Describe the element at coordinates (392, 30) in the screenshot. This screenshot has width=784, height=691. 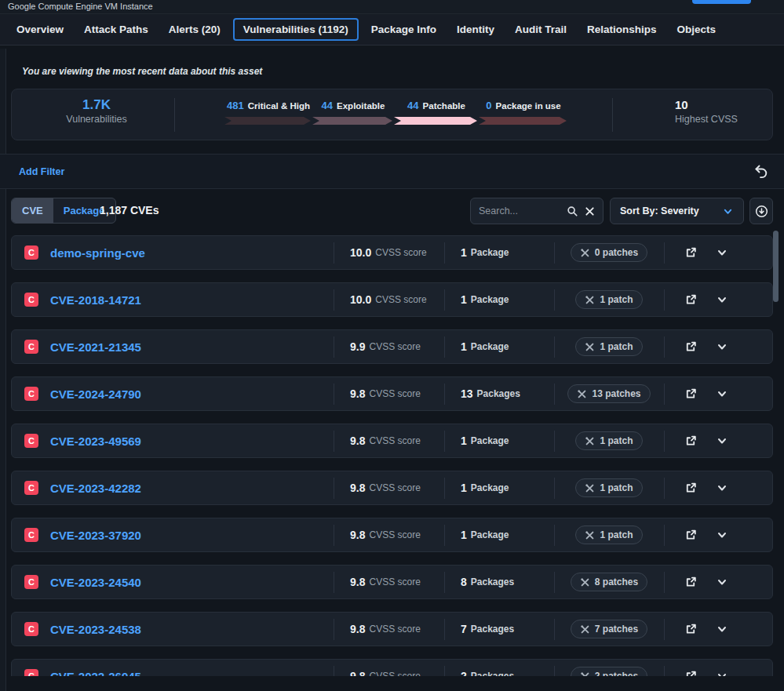
I see `tab-bar: Overview Attack Paths Alerts (20) Vulner…` at that location.